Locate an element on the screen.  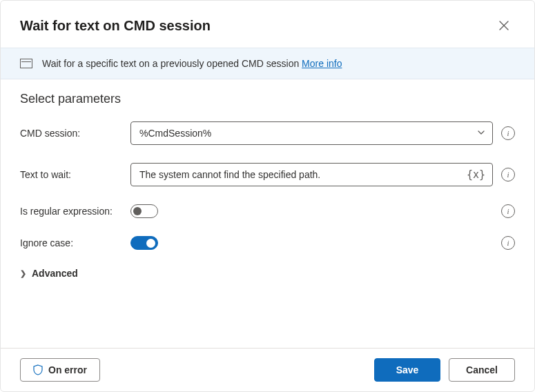
ignore-case-label: Ignore case: is located at coordinates (75, 243).